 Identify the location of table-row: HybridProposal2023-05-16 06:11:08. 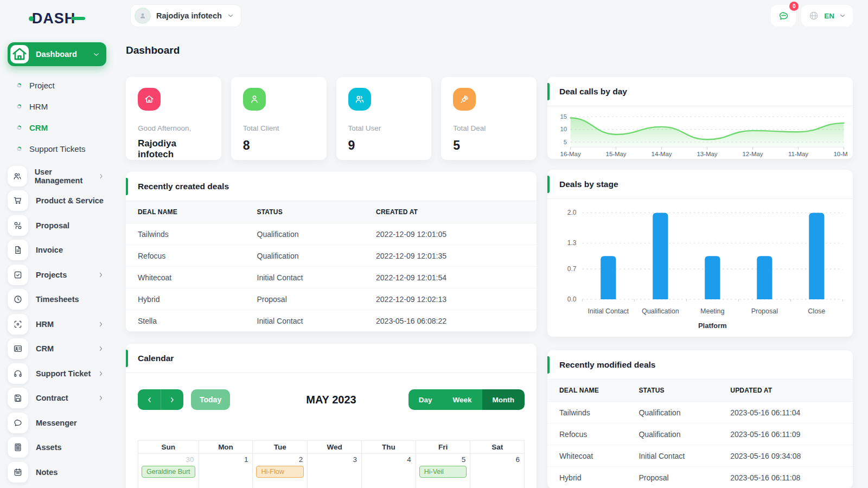
(700, 477).